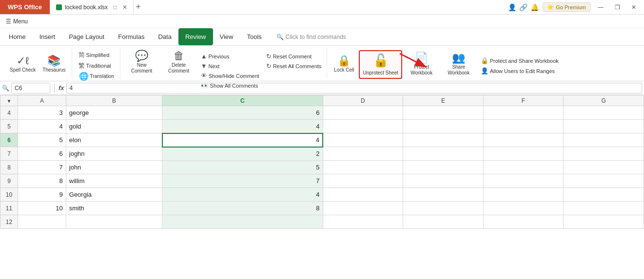  What do you see at coordinates (243, 101) in the screenshot?
I see `col-header-c: C` at bounding box center [243, 101].